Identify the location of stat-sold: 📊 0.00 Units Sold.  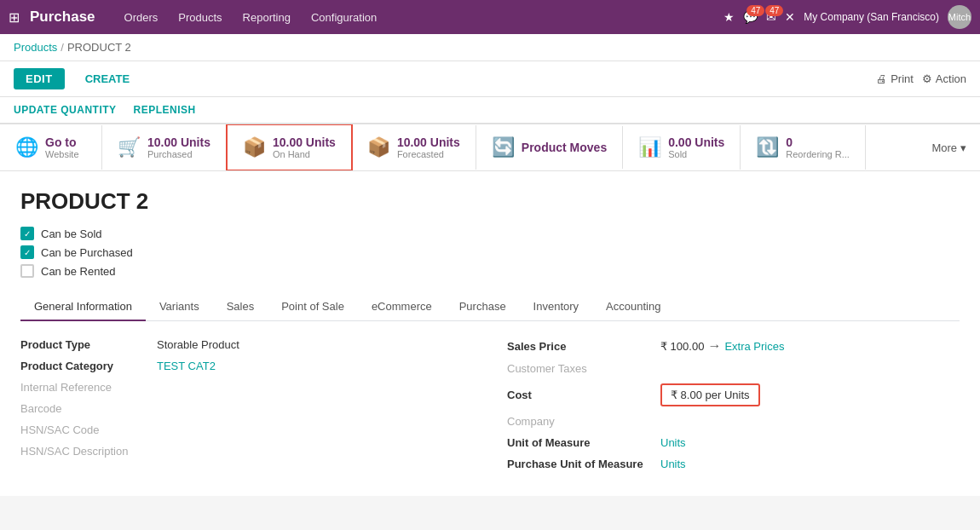
(682, 147).